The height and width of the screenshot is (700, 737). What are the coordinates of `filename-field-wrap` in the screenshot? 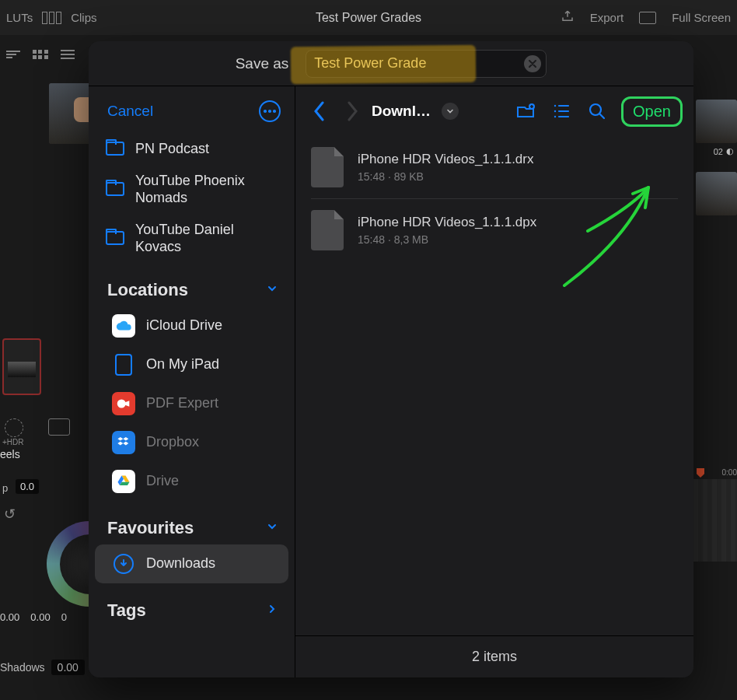 It's located at (426, 64).